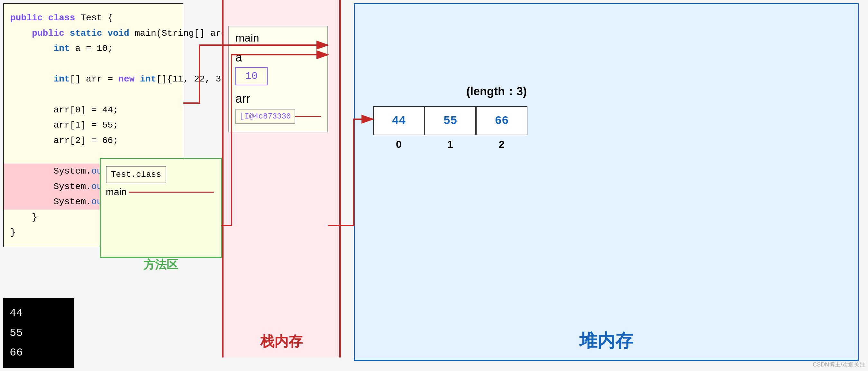 The image size is (868, 371). I want to click on method-row: main, so click(161, 192).